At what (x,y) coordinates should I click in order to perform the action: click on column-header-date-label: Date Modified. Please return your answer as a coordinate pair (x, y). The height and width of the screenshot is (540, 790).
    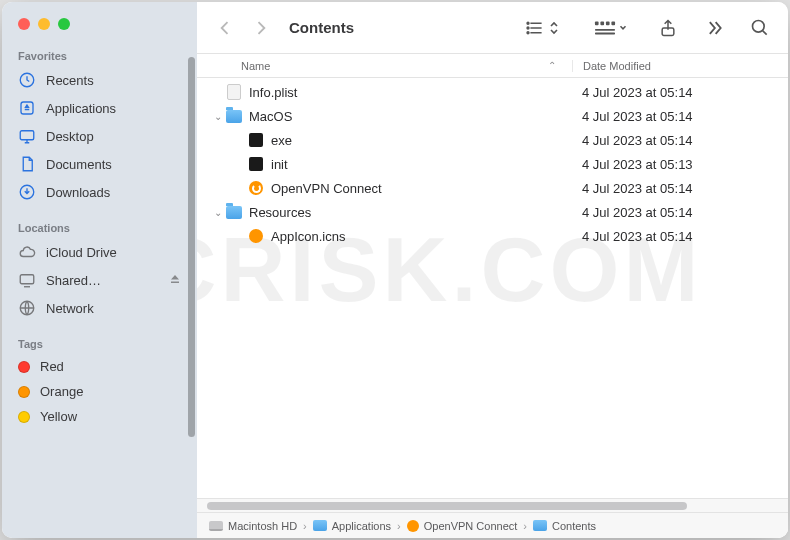
    Looking at the image, I should click on (617, 66).